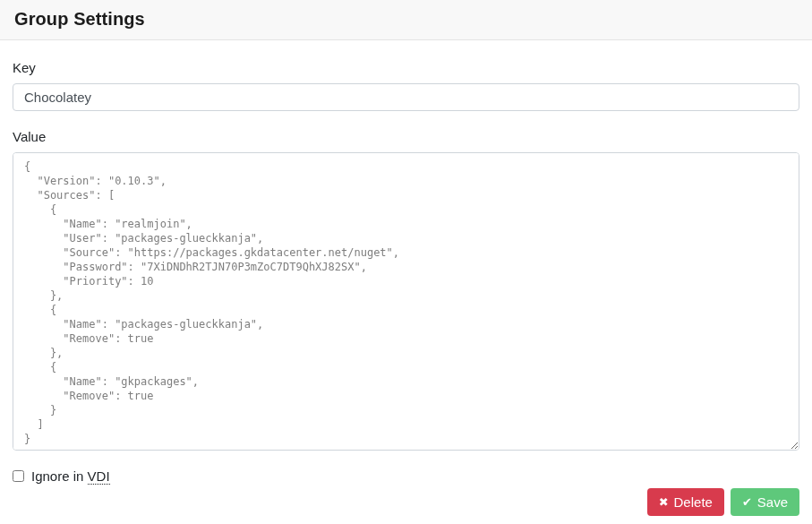 The image size is (812, 524). I want to click on x-icon: ✖, so click(664, 502).